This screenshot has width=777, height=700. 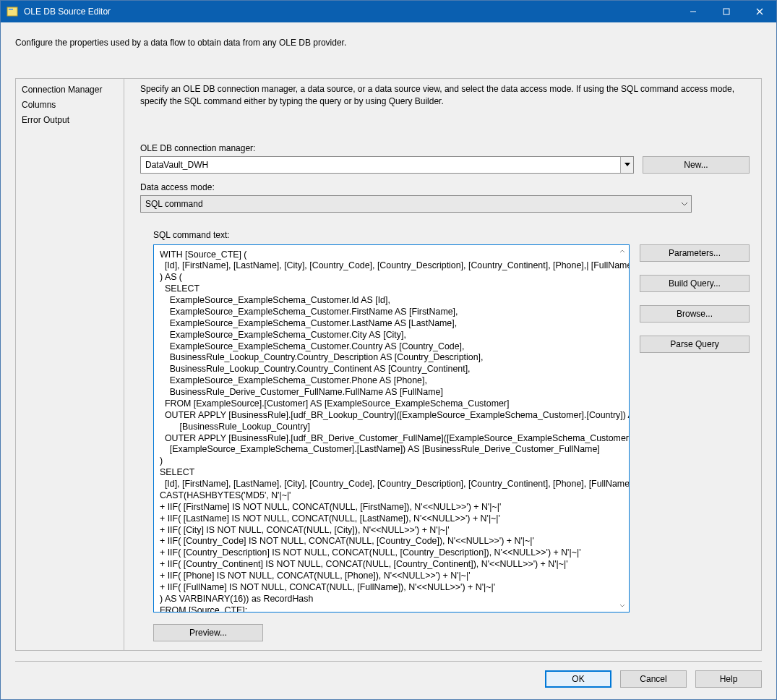 What do you see at coordinates (622, 252) in the screenshot?
I see `scroll-up-icon` at bounding box center [622, 252].